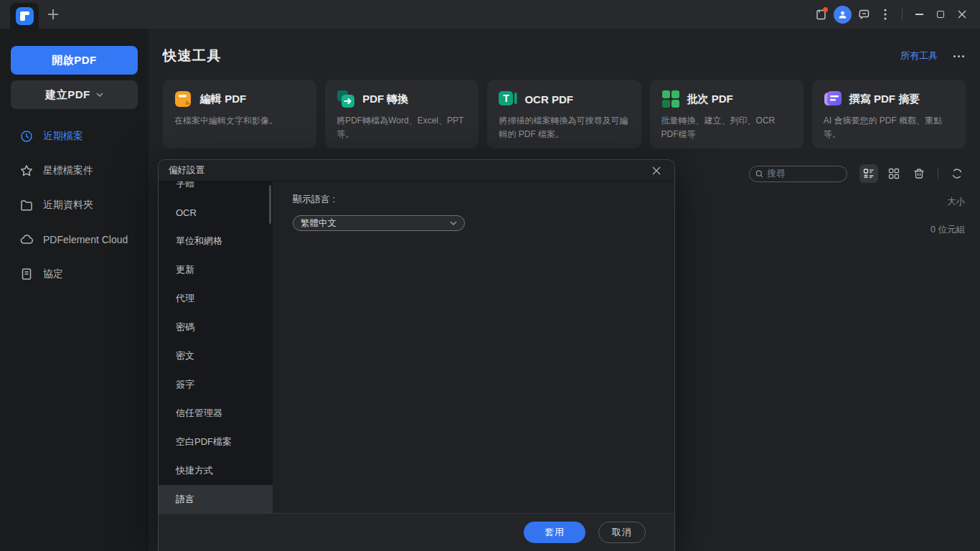 This screenshot has height=551, width=980. Describe the element at coordinates (240, 121) in the screenshot. I see `card-description: 在檔案中編輯文字和影像。` at that location.